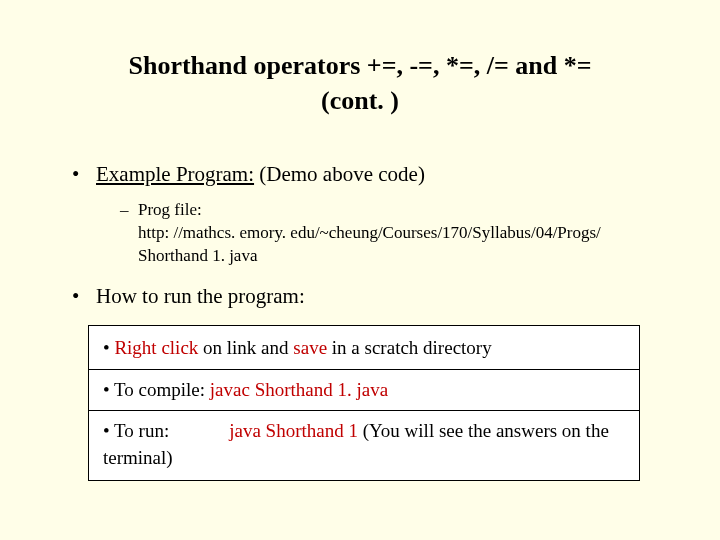  Describe the element at coordinates (170, 210) in the screenshot. I see `prog-file-label: Prog file:` at that location.